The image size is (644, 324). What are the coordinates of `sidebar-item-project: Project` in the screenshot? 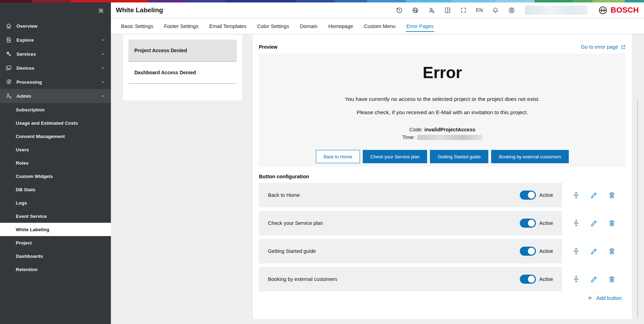 It's located at (55, 243).